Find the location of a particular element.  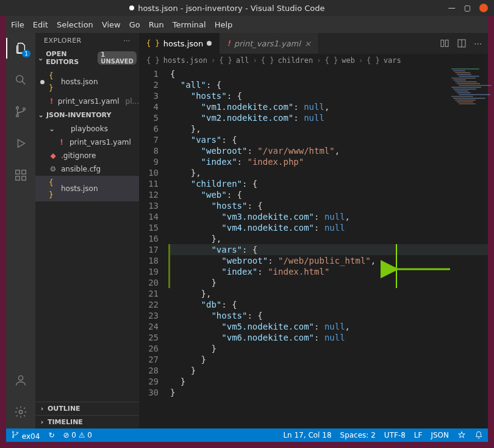

open-editor-item: { }hosts.json is located at coordinates (87, 82).